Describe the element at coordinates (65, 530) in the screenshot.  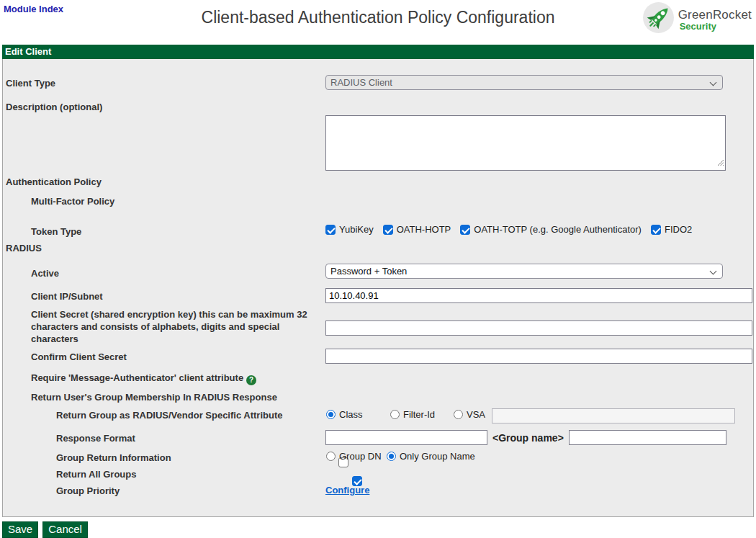
I see `cancel-button: Cancel` at that location.